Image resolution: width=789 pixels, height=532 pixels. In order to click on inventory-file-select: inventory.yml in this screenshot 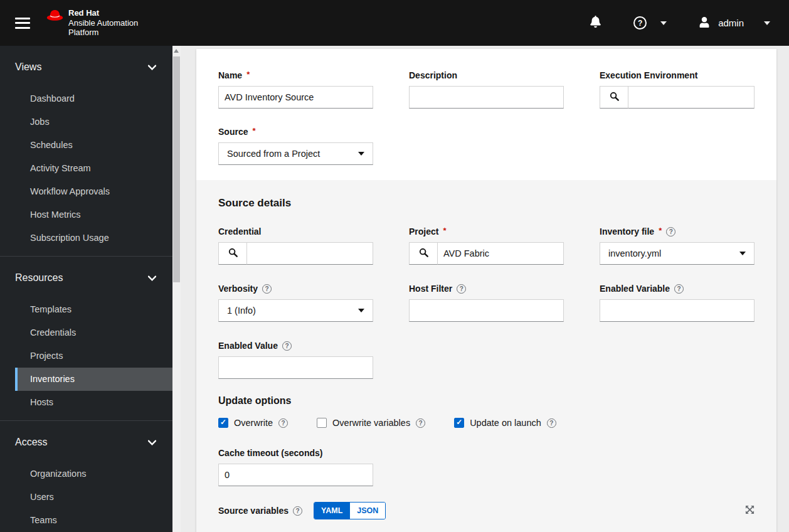, I will do `click(677, 253)`.